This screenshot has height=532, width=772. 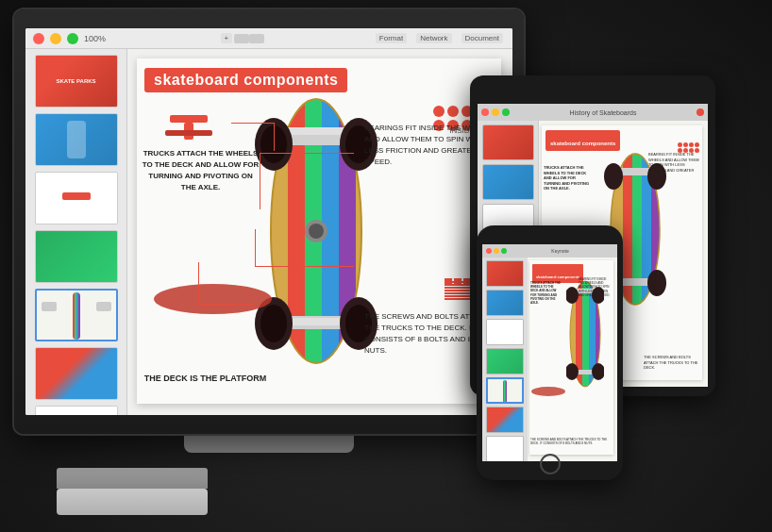 What do you see at coordinates (550, 464) in the screenshot?
I see `iphone-home-button` at bounding box center [550, 464].